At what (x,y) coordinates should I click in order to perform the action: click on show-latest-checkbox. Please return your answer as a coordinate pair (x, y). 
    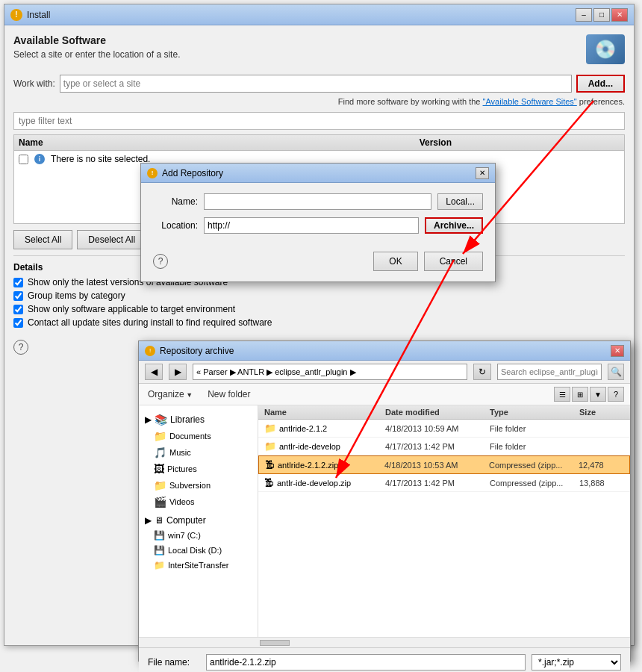
    Looking at the image, I should click on (18, 282).